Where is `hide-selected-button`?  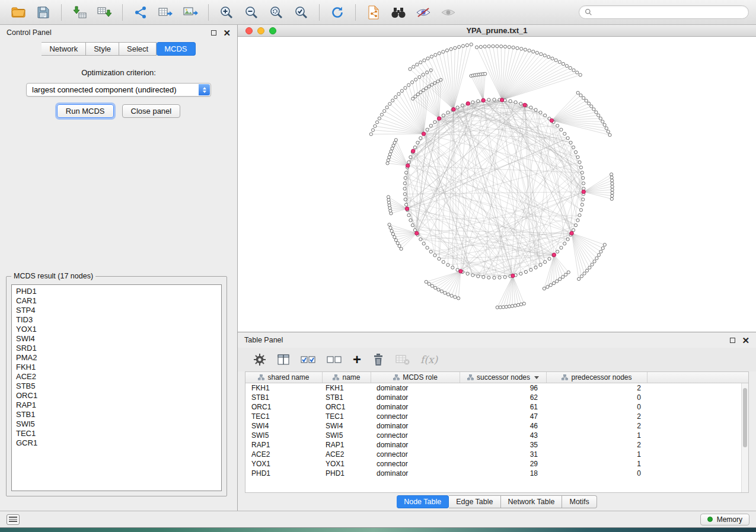 hide-selected-button is located at coordinates (423, 12).